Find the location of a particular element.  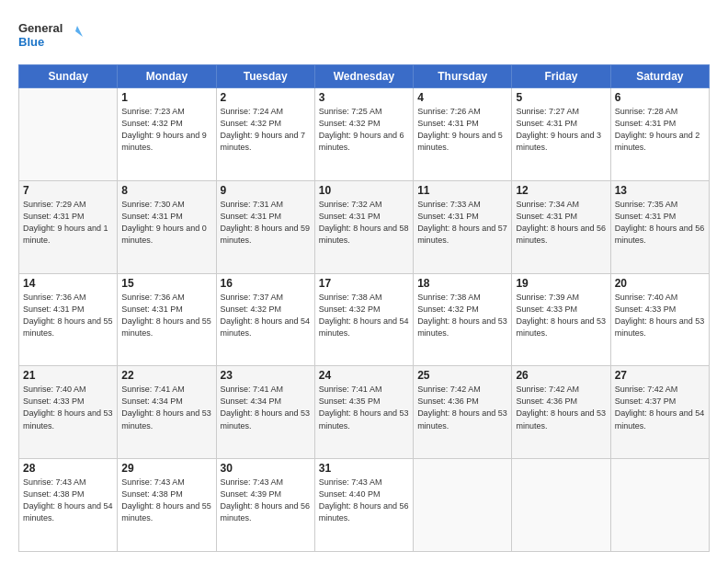

weekday-header-tuesday: Tuesday is located at coordinates (265, 77).